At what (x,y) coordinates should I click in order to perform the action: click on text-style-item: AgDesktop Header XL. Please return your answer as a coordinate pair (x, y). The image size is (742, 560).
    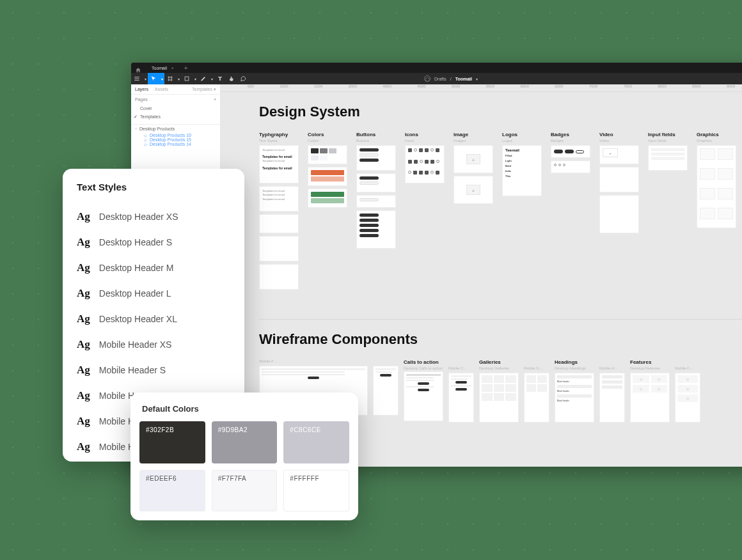
    Looking at the image, I should click on (154, 319).